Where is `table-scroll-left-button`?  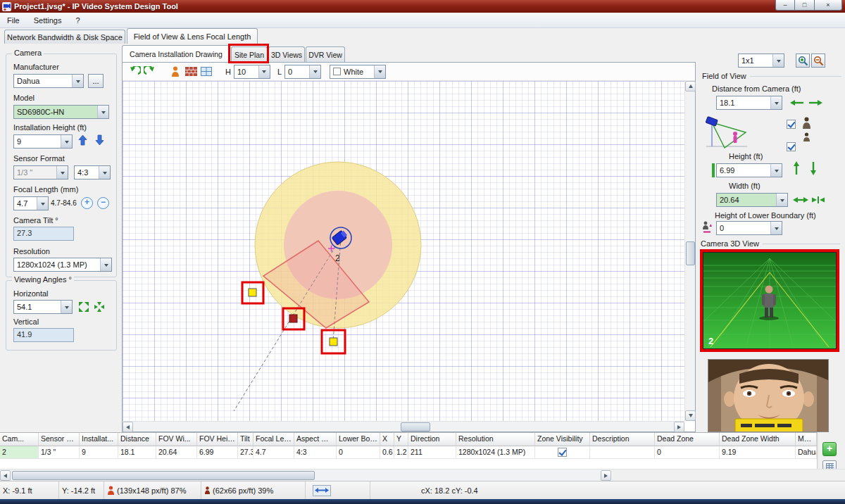 table-scroll-left-button is located at coordinates (6, 476).